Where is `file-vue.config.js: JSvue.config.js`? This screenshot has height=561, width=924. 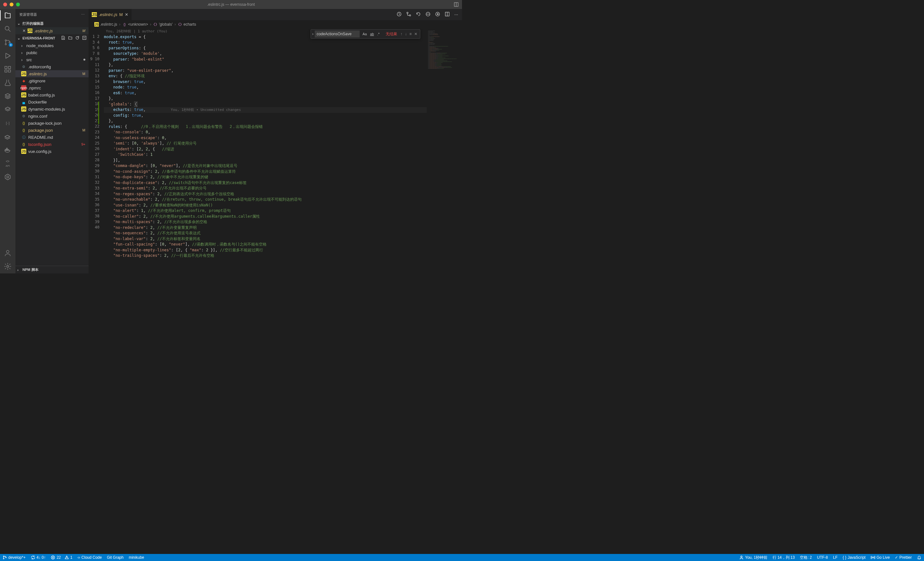
file-vue.config.js: JSvue.config.js is located at coordinates (52, 151).